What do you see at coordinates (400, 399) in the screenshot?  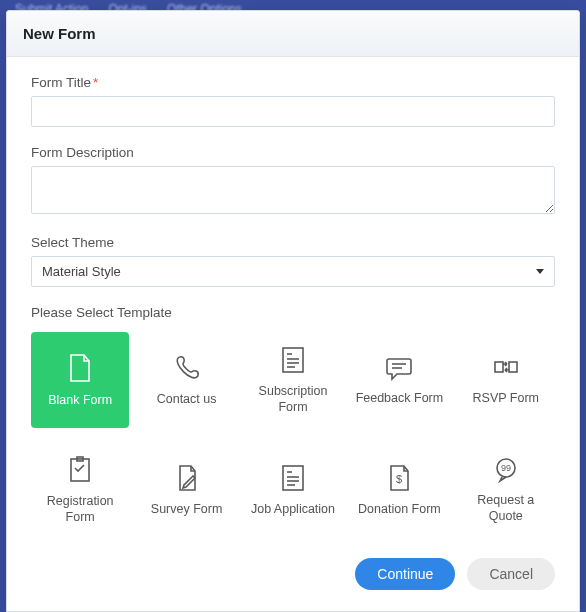 I see `template-label: Feedback Form` at bounding box center [400, 399].